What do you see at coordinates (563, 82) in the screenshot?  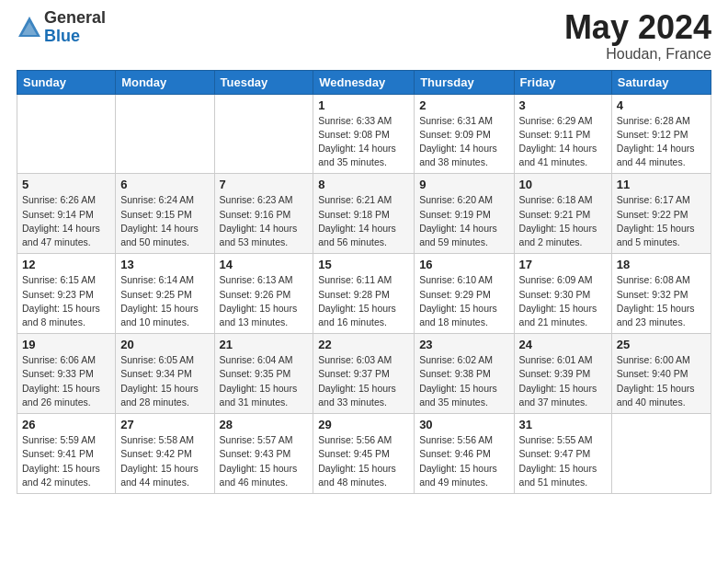 I see `day-of-week-header: Friday` at bounding box center [563, 82].